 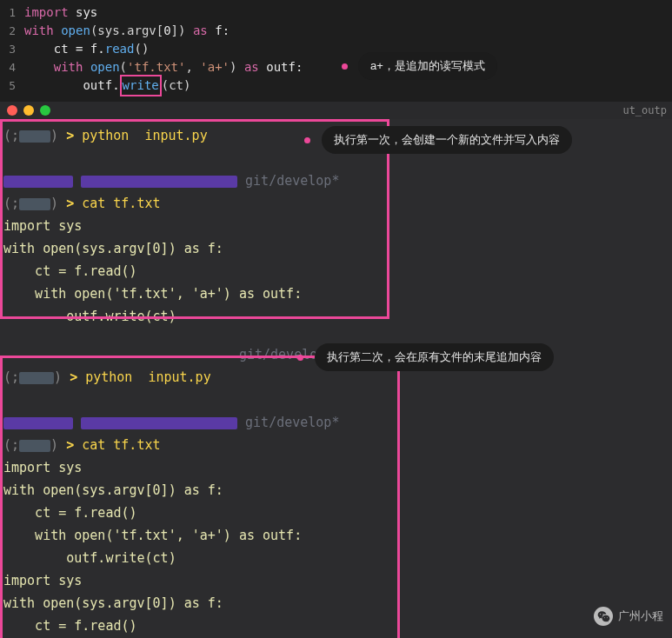 I want to click on code-content: ct = f.read(), so click(x=87, y=49).